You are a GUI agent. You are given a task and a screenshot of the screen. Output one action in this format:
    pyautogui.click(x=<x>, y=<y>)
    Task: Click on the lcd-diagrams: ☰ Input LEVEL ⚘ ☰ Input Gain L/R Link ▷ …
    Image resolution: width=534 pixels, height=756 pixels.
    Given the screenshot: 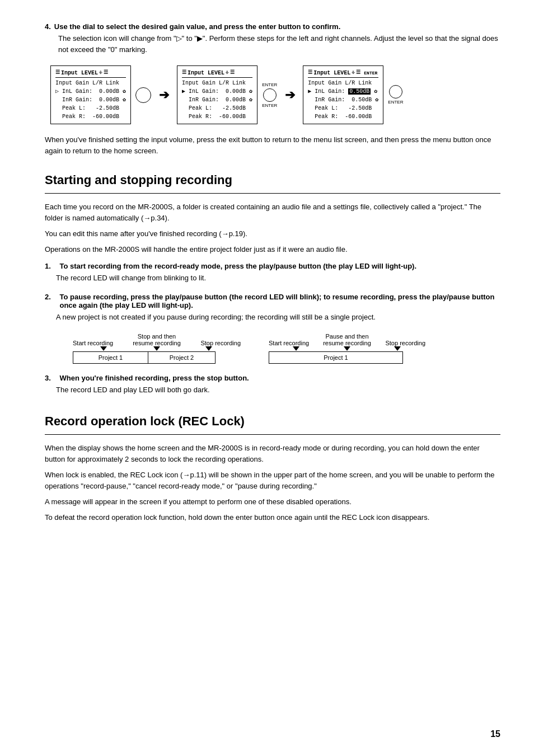 What is the action you would take?
    pyautogui.click(x=275, y=95)
    